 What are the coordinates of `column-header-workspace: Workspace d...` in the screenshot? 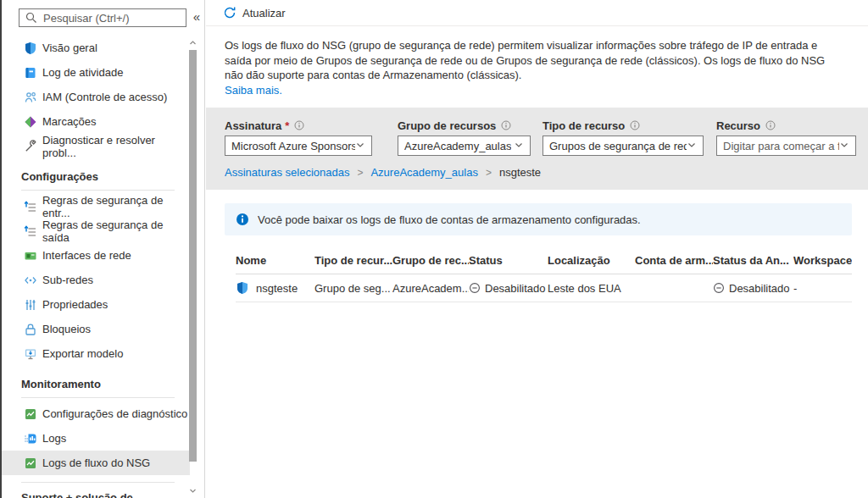 It's located at (822, 261).